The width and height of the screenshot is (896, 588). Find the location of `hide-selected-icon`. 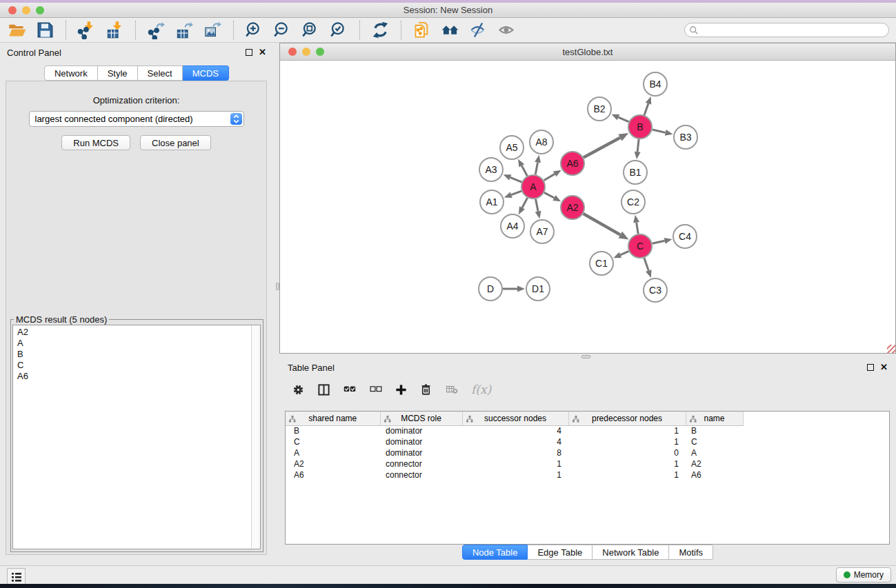

hide-selected-icon is located at coordinates (479, 30).